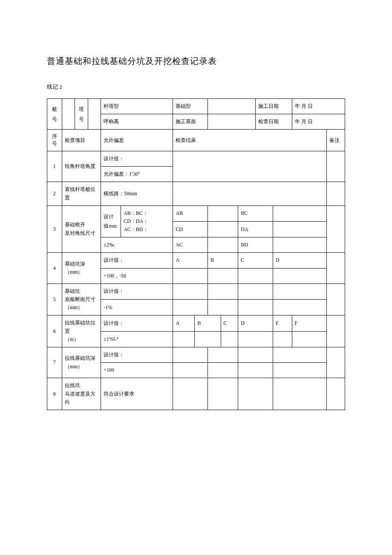 This screenshot has width=392, height=555. Describe the element at coordinates (229, 339) in the screenshot. I see `r6-C-val` at that location.